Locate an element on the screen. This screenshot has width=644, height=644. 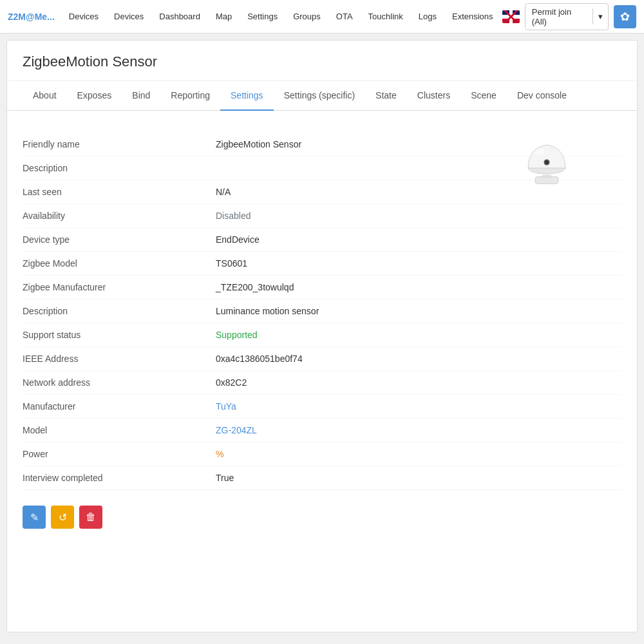
tab-bind: Bind is located at coordinates (141, 96).